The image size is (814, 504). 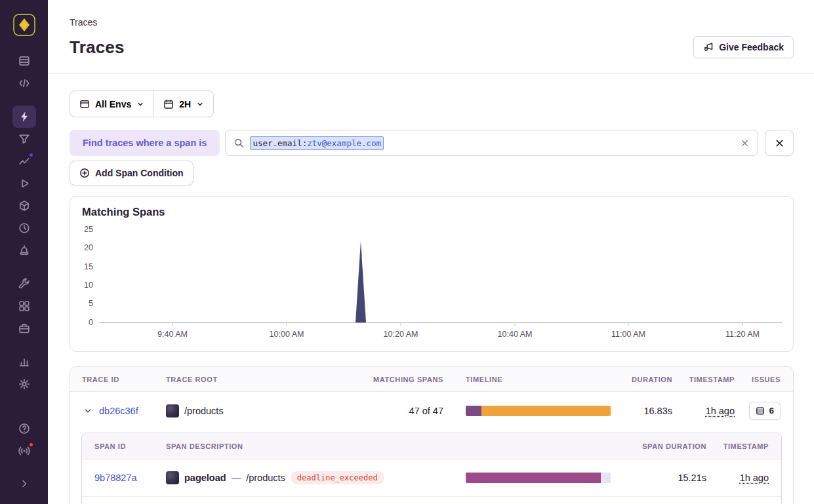 I want to click on sidebar-item-insights, so click(x=24, y=161).